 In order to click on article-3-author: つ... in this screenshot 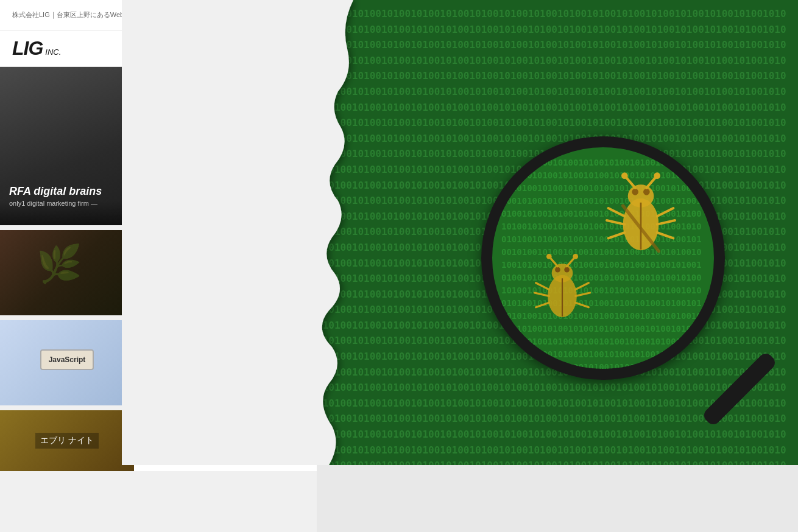, I will do `click(225, 386)`.